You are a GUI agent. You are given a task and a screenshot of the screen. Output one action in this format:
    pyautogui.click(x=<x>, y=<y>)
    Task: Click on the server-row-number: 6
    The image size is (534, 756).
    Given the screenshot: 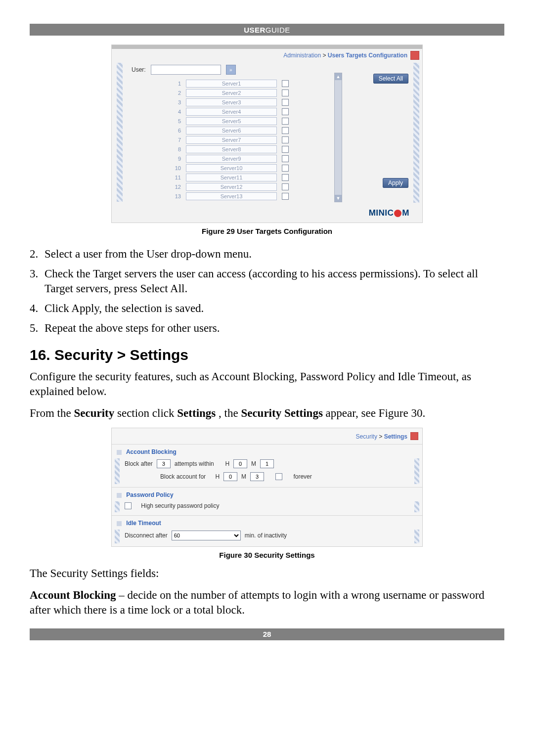 What is the action you would take?
    pyautogui.click(x=176, y=131)
    